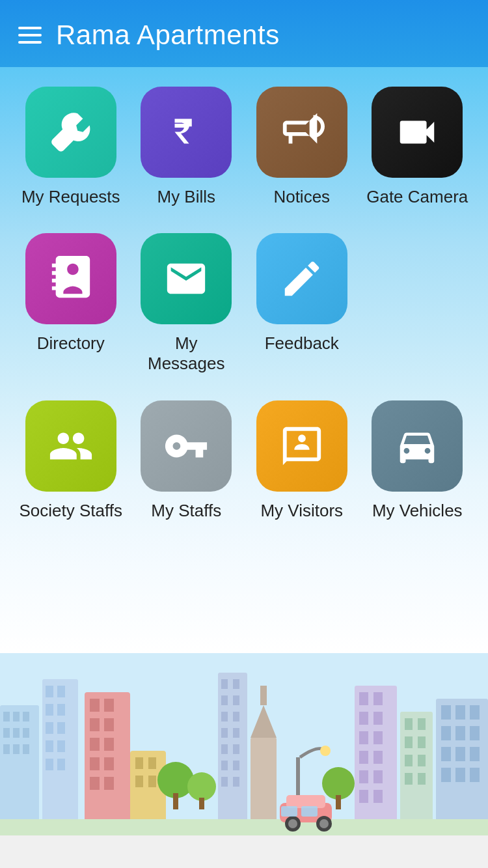  What do you see at coordinates (71, 293) in the screenshot?
I see `directory-item: Directory` at bounding box center [71, 293].